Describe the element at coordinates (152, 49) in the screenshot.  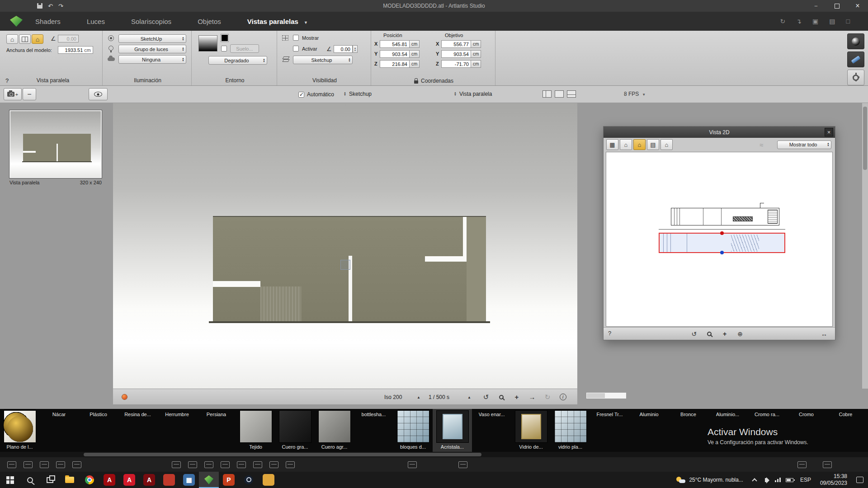
I see `light-group-dropdown: Grupo de luces` at that location.